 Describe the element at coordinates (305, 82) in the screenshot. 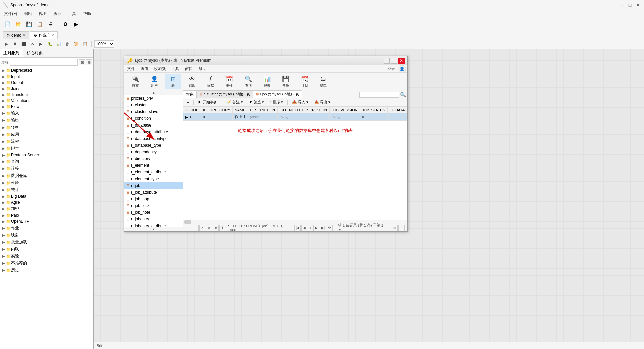

I see `nav-tool-schedule: 📆 计划` at that location.